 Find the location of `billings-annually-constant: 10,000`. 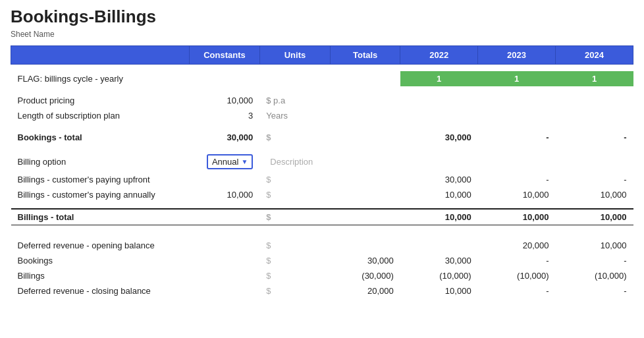

billings-annually-constant: 10,000 is located at coordinates (225, 195).